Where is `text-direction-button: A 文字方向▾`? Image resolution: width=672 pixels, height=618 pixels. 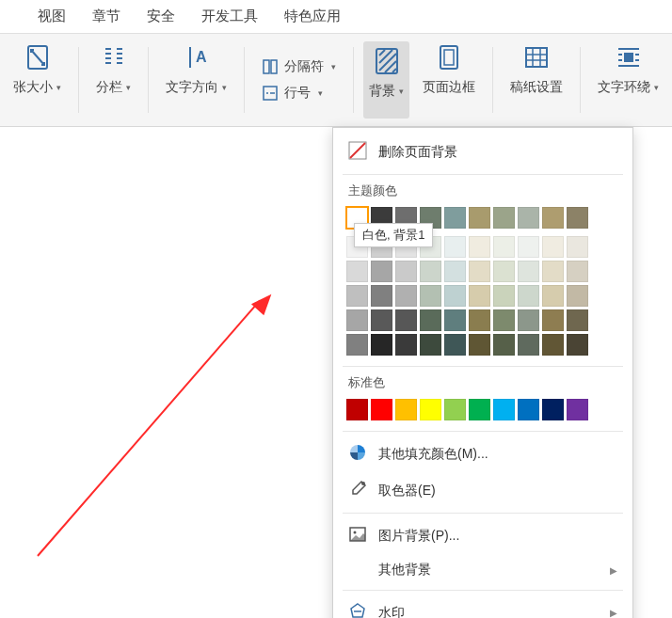 text-direction-button: A 文字方向▾ is located at coordinates (196, 80).